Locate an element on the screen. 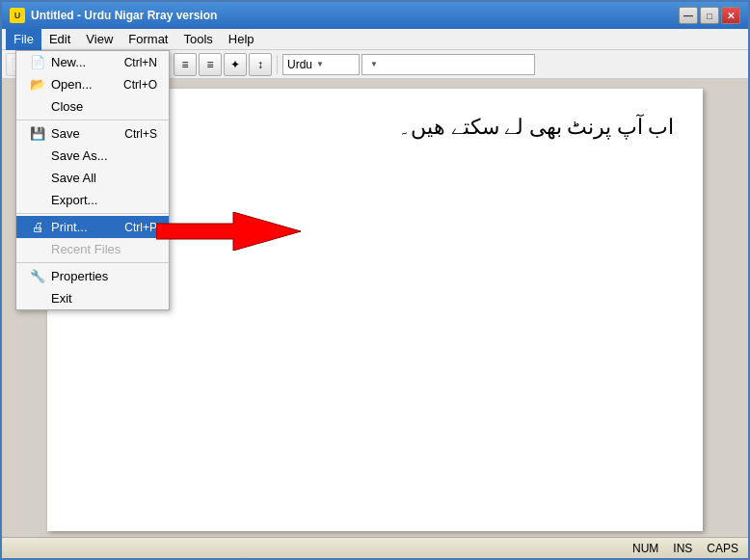  menu-file: File is located at coordinates (23, 40).